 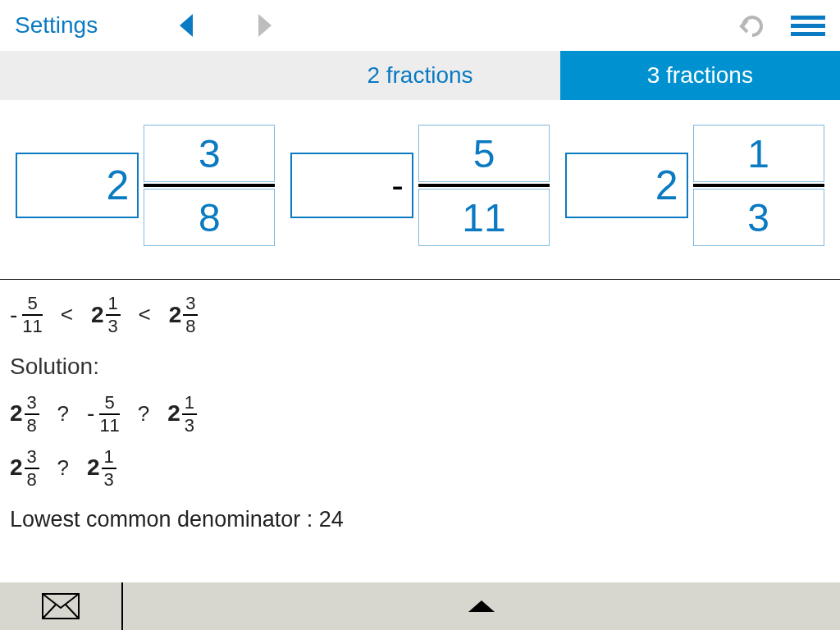 I want to click on menu-icon, so click(x=808, y=26).